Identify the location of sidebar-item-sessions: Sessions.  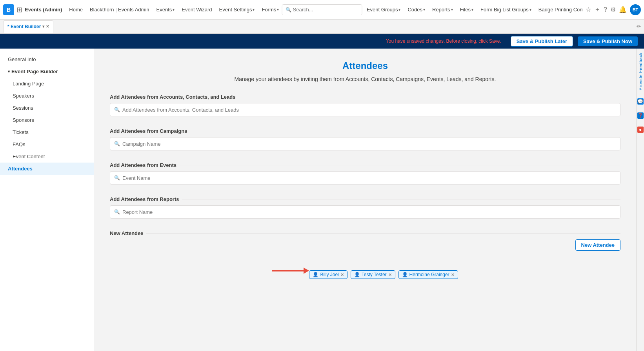
(47, 108).